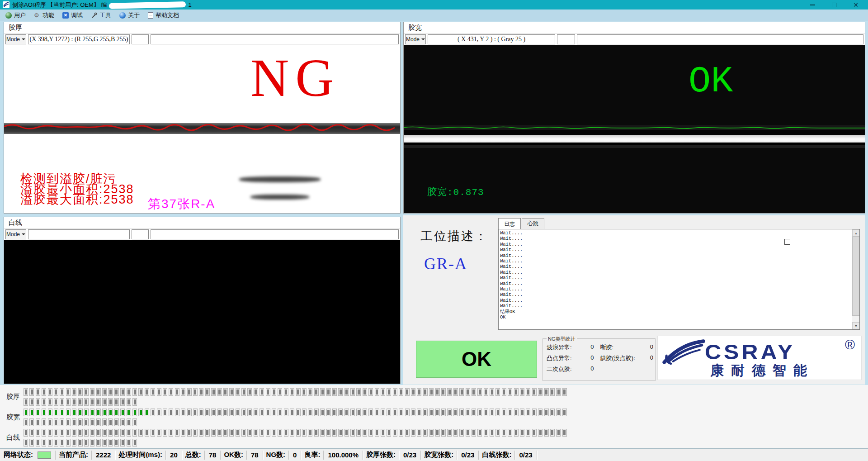 This screenshot has height=461, width=868. What do you see at coordinates (131, 15) in the screenshot?
I see `menu-item-about: 关于` at bounding box center [131, 15].